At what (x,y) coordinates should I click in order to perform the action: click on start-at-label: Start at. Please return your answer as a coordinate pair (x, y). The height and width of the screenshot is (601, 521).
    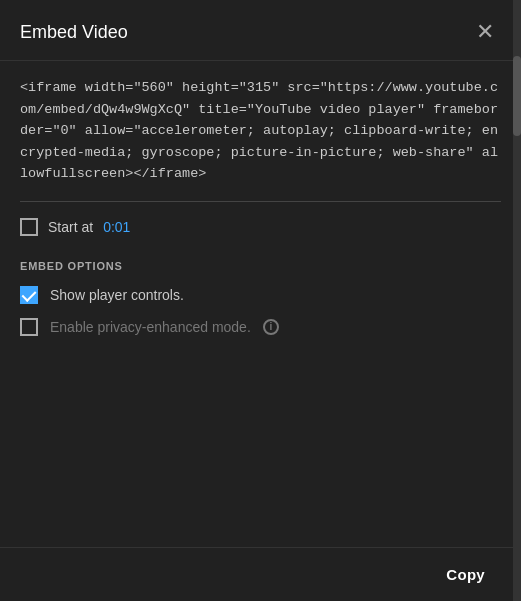
    Looking at the image, I should click on (70, 227).